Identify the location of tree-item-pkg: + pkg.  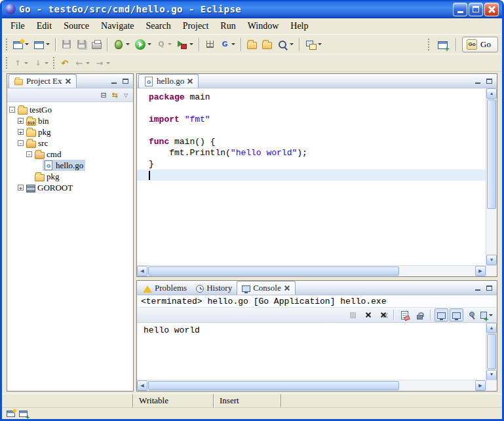
(75, 132).